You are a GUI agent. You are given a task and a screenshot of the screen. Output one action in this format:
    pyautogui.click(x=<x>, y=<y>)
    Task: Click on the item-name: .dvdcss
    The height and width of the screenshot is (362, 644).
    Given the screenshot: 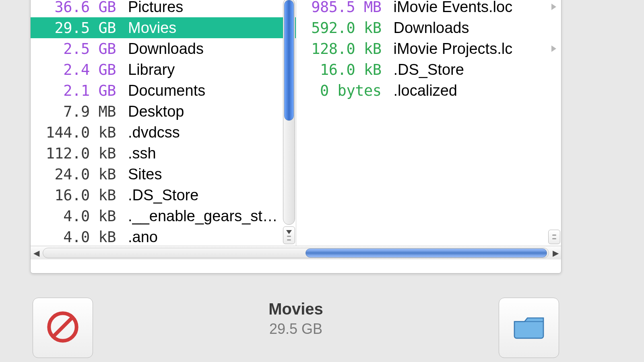 What is the action you would take?
    pyautogui.click(x=202, y=132)
    